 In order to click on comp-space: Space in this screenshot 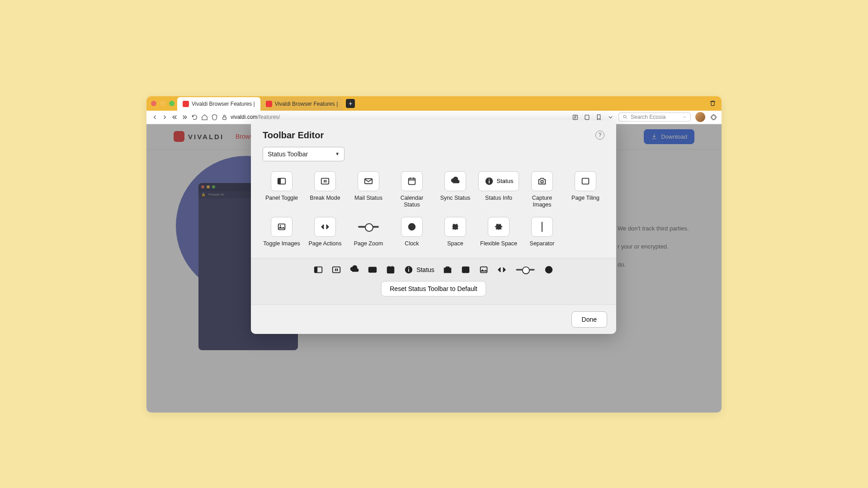, I will do `click(455, 232)`.